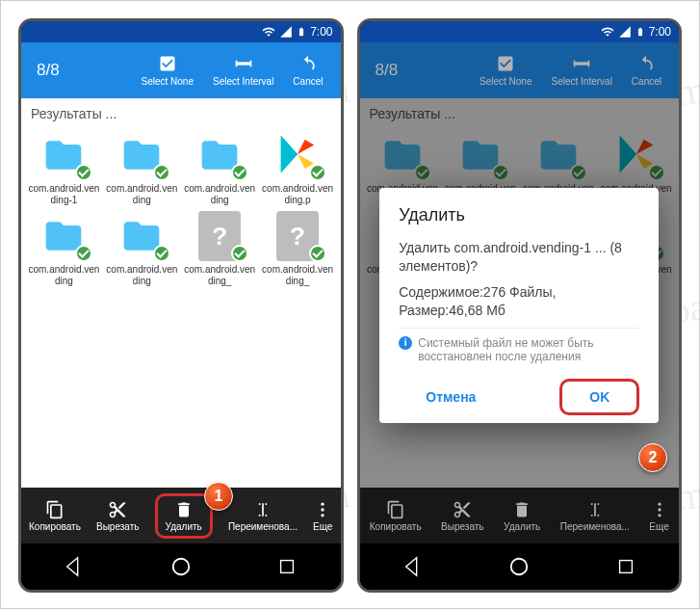  Describe the element at coordinates (451, 397) in the screenshot. I see `dialog-cancel-button: Отмена` at that location.